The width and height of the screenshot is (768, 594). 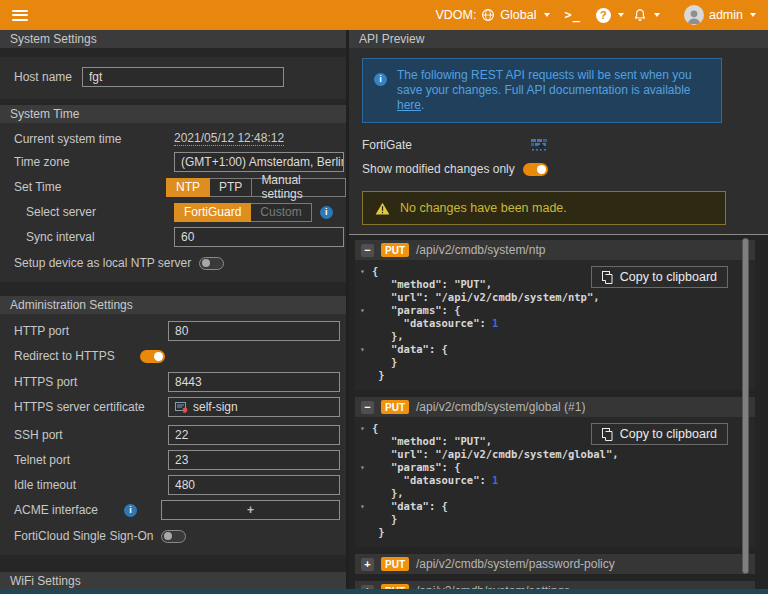 What do you see at coordinates (77, 356) in the screenshot?
I see `redirect-https-label: Redirect to HTTPS` at bounding box center [77, 356].